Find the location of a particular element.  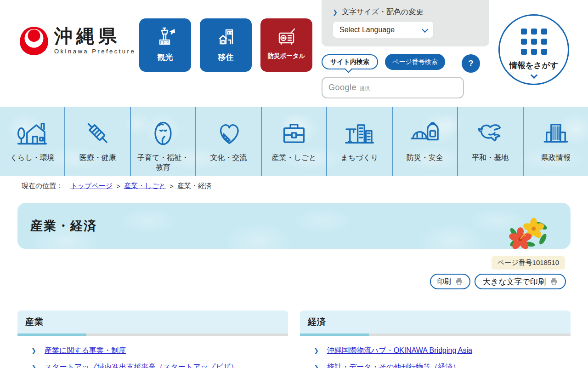

nav-item-heiwa-kichi: 平和・基地 is located at coordinates (491, 141).